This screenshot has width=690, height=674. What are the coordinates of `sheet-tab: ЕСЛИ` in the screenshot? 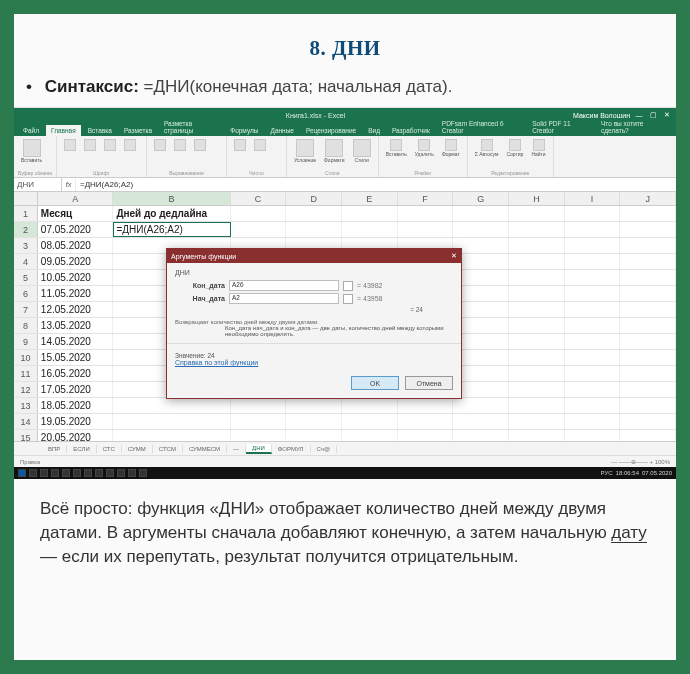 It's located at (82, 449).